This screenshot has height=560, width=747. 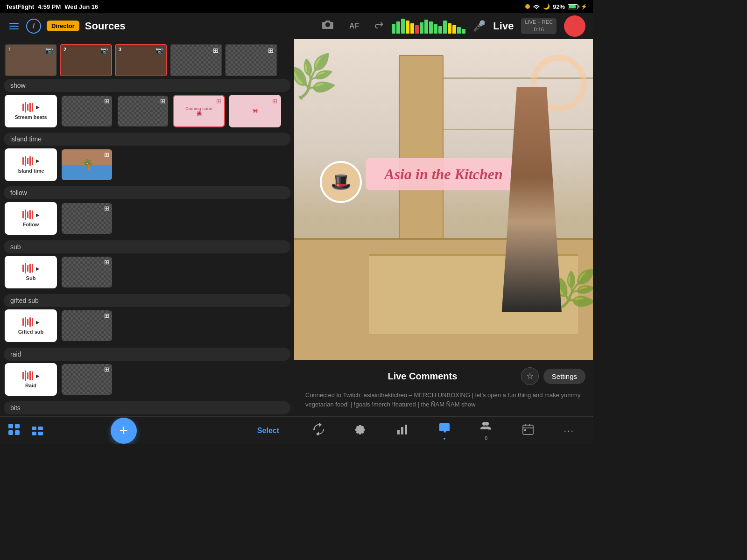 I want to click on audio-tile-stream-beats: ▶ Stream beats, so click(x=31, y=111).